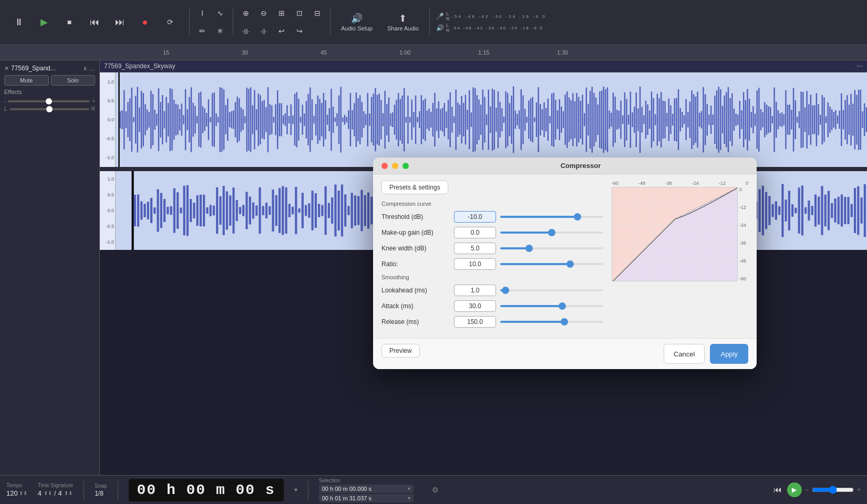 This screenshot has width=867, height=504. I want to click on selection-end-value: 00 h 01 m 31.037 s ▾, so click(366, 498).